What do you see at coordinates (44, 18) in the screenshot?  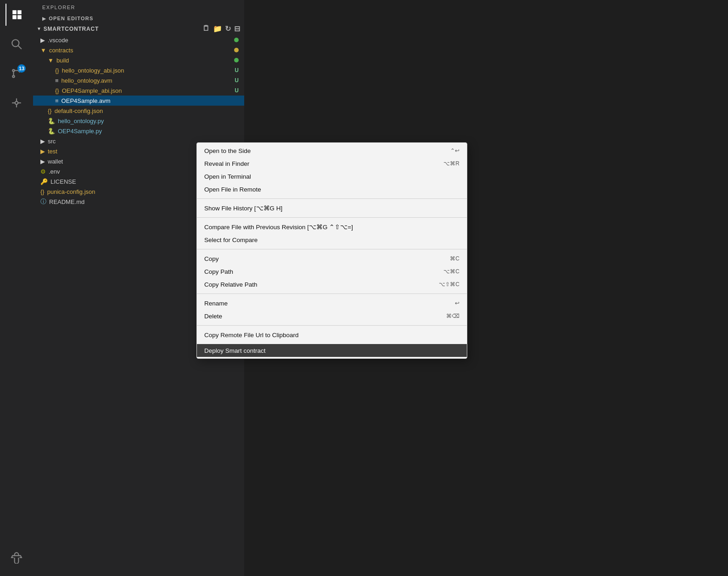 I see `open-editors-chevron: ▶` at bounding box center [44, 18].